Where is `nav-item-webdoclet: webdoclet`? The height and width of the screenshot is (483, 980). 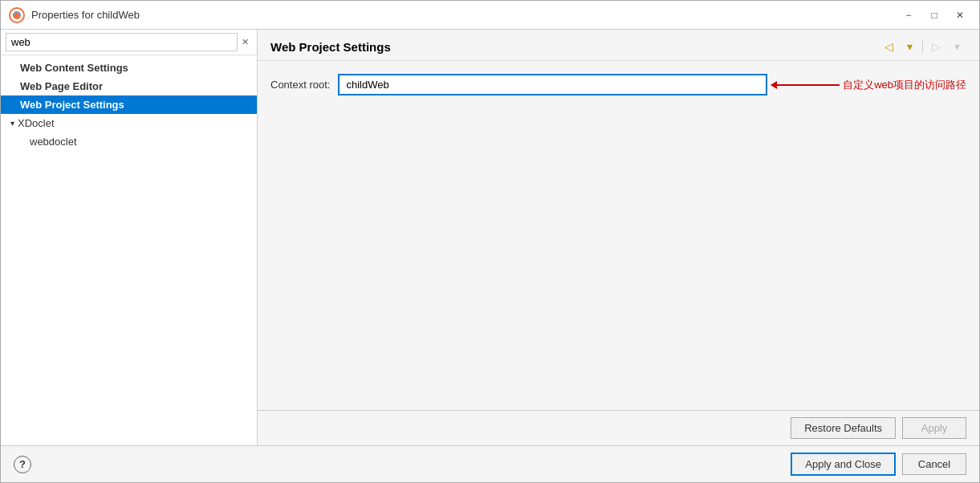 nav-item-webdoclet: webdoclet is located at coordinates (128, 141).